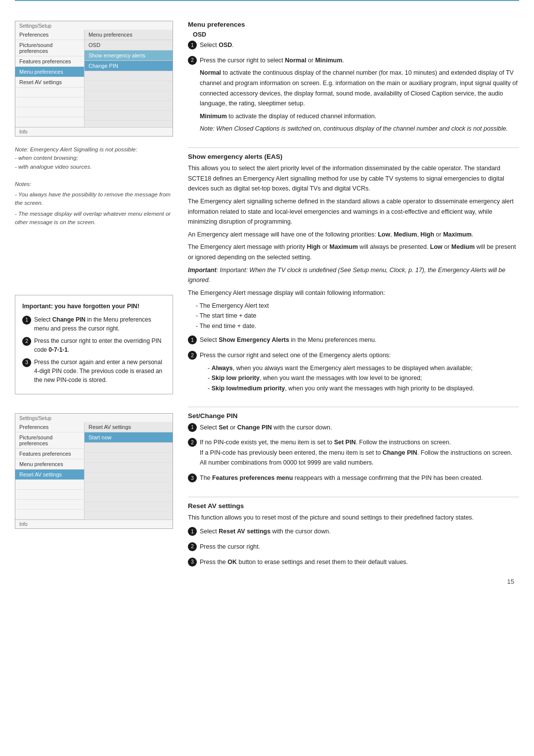 The image size is (534, 756). Describe the element at coordinates (354, 156) in the screenshot. I see `eas-title: Show emergency alerts (EAS)` at that location.